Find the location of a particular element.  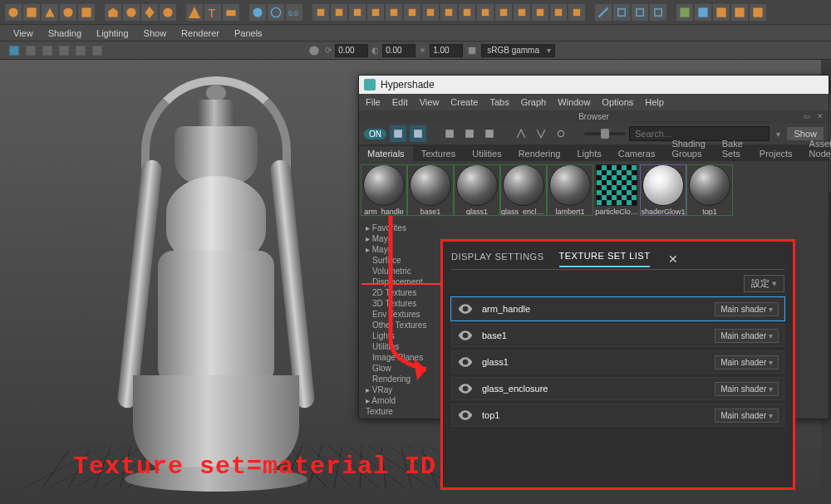

hs-menu-create: Create is located at coordinates (464, 102).